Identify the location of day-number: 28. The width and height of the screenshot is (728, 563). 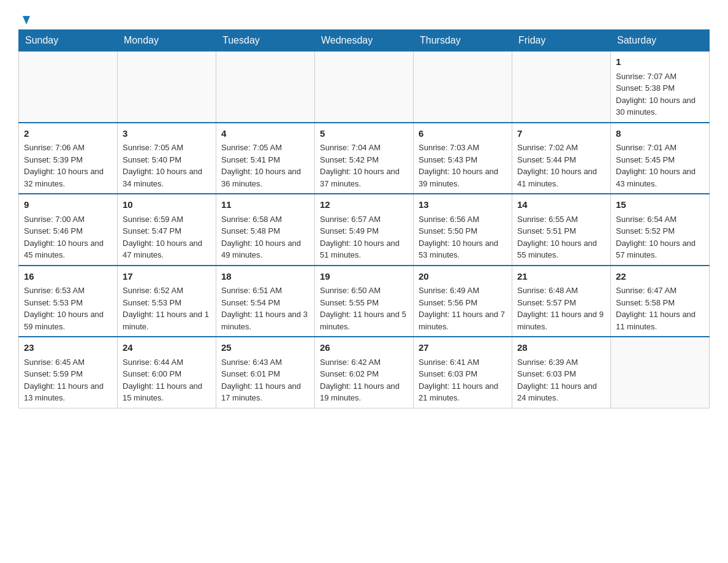
(561, 348).